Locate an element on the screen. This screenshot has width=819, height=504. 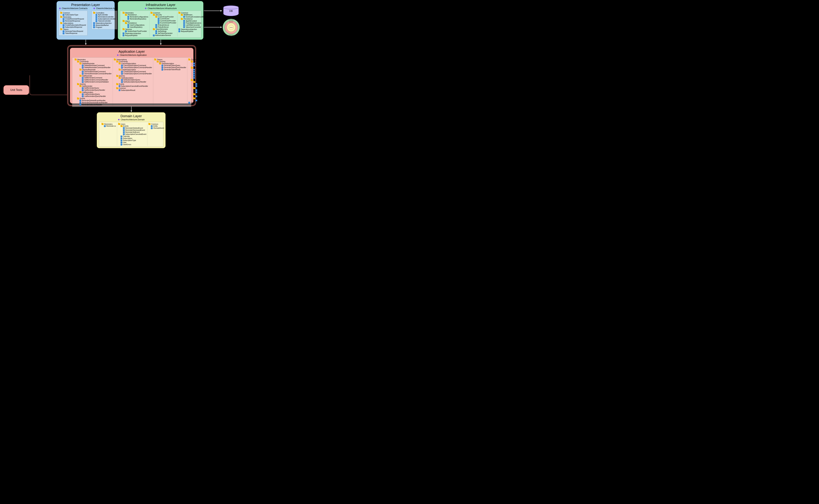
domain-col: UsersEventsReminderDeletedEventReminderD… is located at coordinates (132, 134).